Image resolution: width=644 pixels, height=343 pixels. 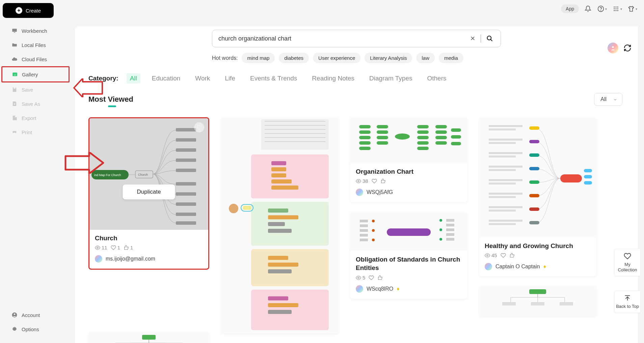 I want to click on sidebar-item-options: Options, so click(x=35, y=329).